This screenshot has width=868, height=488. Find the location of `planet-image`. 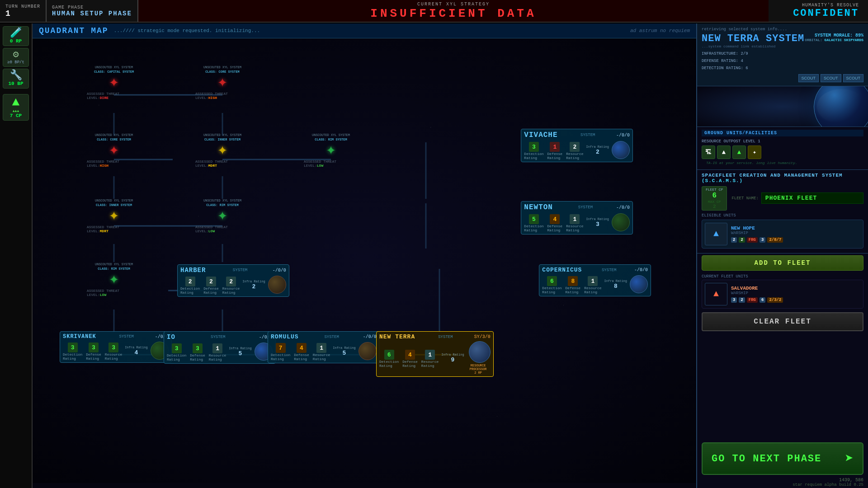

planet-image is located at coordinates (841, 107).